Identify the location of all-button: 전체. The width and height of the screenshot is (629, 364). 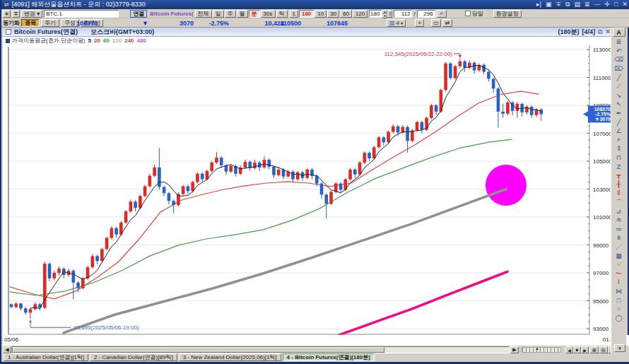
(204, 14).